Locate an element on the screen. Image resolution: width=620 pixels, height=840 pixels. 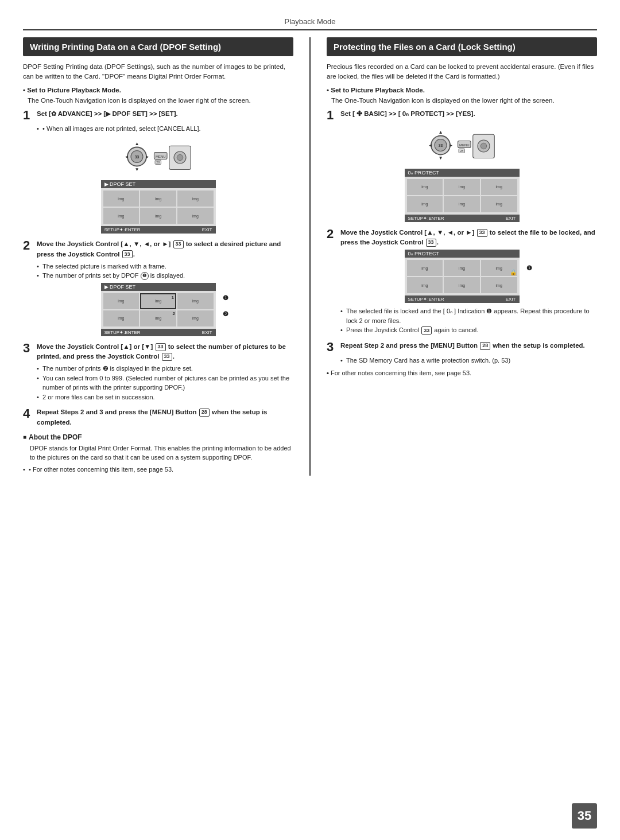
right-step3-number: 3 is located at coordinates (332, 347).